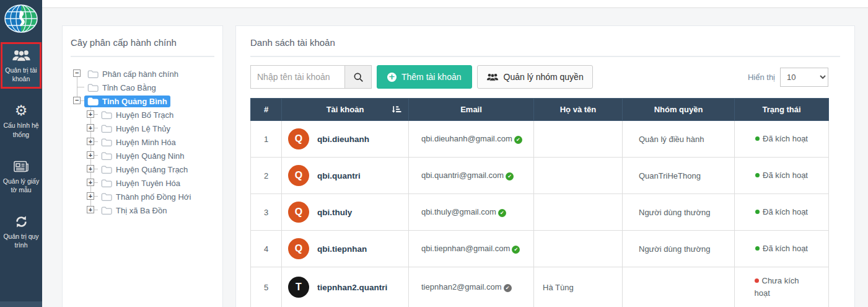  I want to click on tree-node: + Thị xã Ba Đồn, so click(142, 210).